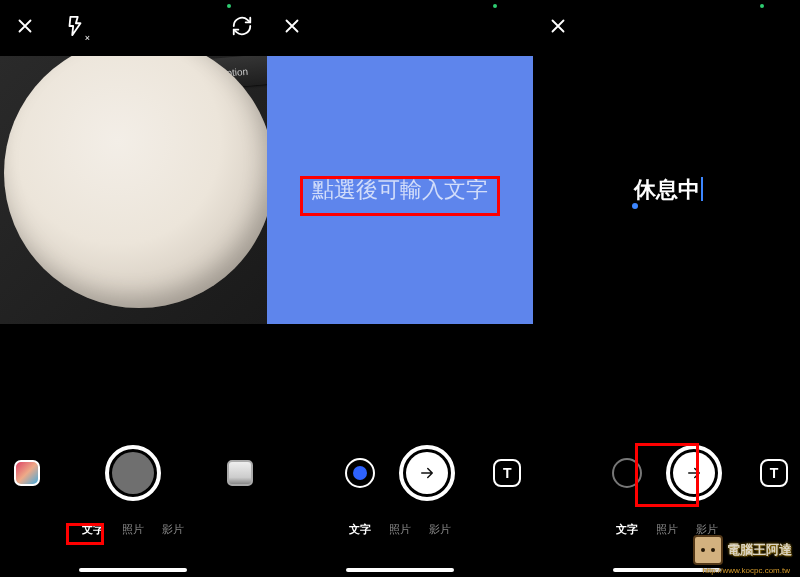 The width and height of the screenshot is (800, 577). I want to click on text-caret, so click(702, 189).